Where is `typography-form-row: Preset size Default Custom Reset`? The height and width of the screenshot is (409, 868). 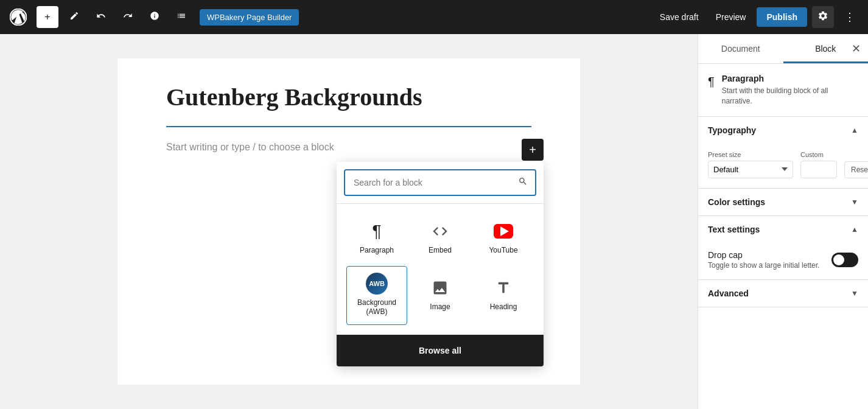
typography-form-row: Preset size Default Custom Reset is located at coordinates (783, 164).